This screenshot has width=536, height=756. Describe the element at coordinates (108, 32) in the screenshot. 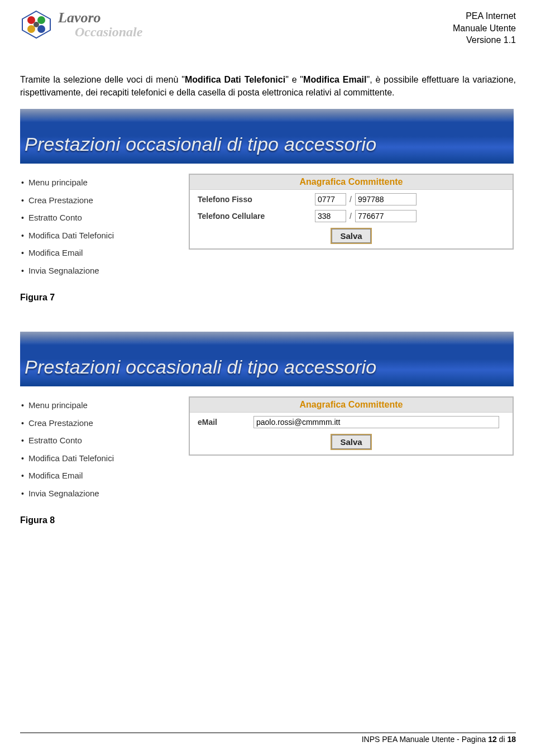

I see `logo-line2: Occasionale` at that location.